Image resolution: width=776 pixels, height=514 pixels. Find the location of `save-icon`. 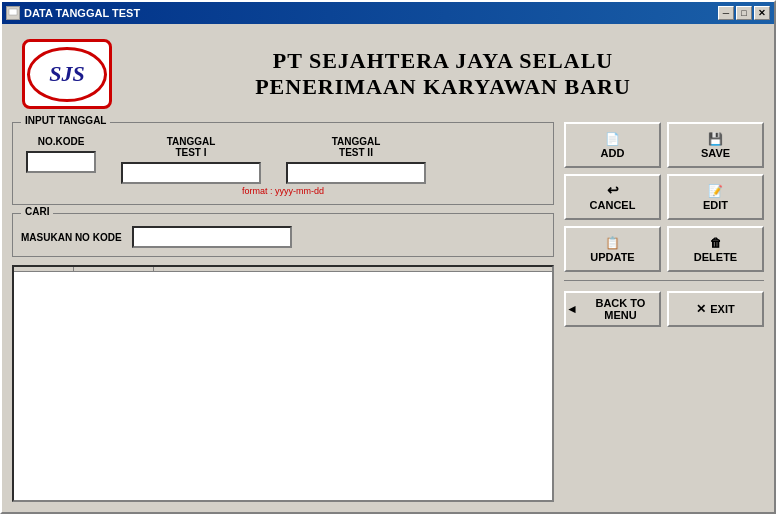

save-icon is located at coordinates (716, 138).